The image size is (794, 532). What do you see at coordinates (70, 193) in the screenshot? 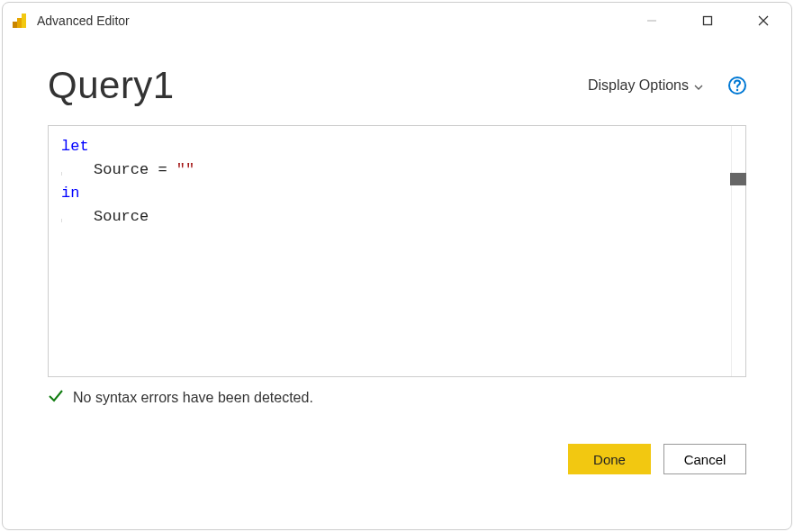
I see `keyword-in: in` at bounding box center [70, 193].